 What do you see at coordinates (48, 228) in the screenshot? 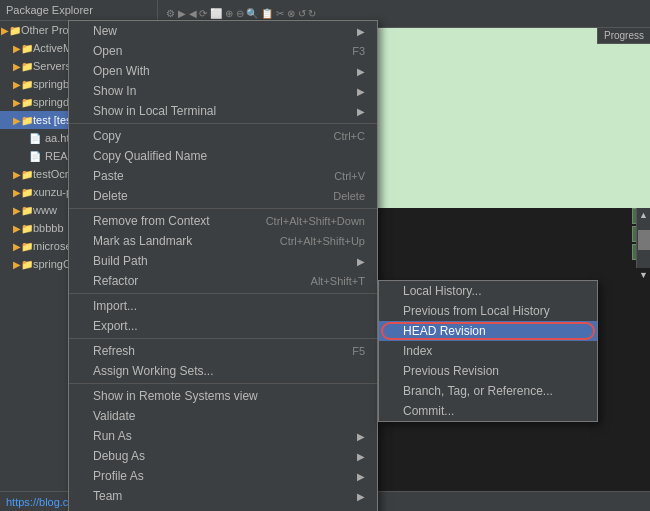
I see `sidebar-item-label: bbbbb` at bounding box center [48, 228].